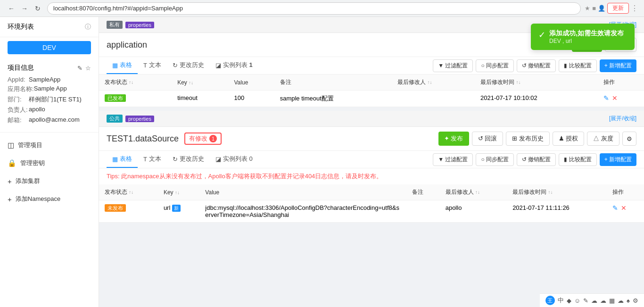  I want to click on appname-row: 应用名称: Sample App, so click(49, 89).